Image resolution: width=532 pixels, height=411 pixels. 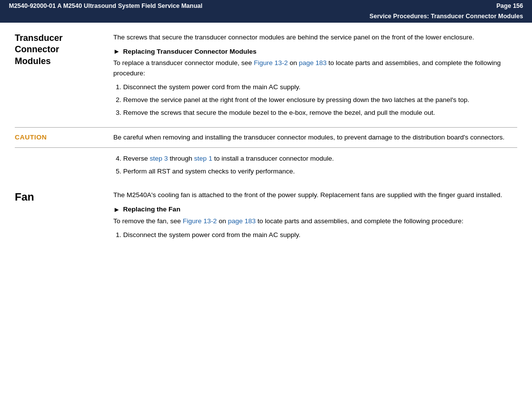 What do you see at coordinates (313, 63) in the screenshot?
I see `page-183-link-1: page 183` at bounding box center [313, 63].